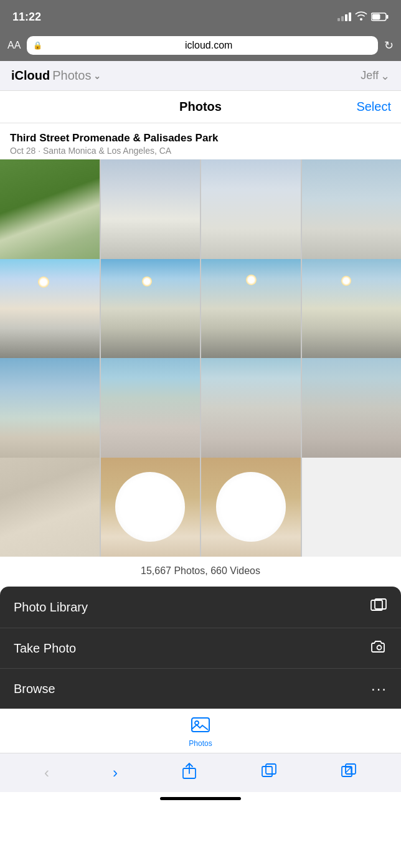 The height and width of the screenshot is (868, 401). I want to click on action-sheet: Photo Library Take Photo Browse ···, so click(200, 648).